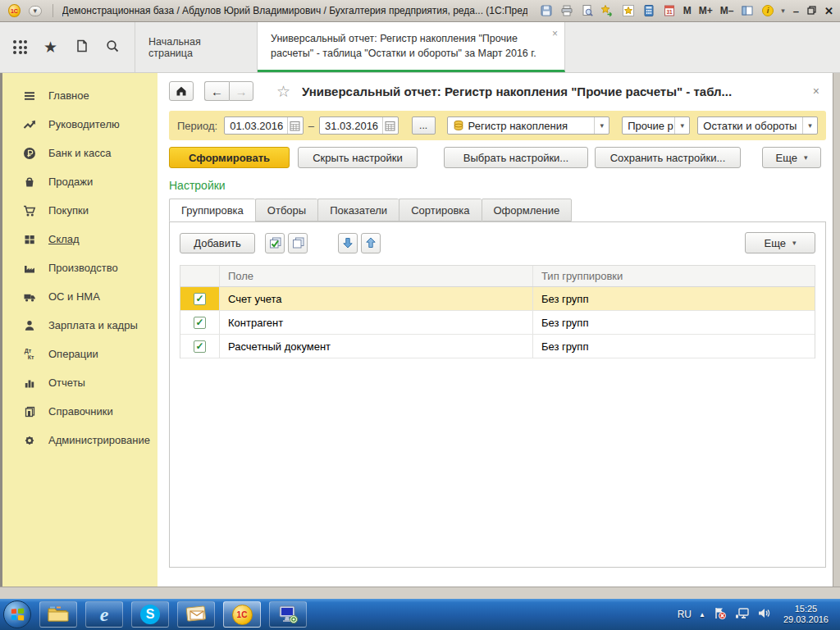 The height and width of the screenshot is (630, 840). Describe the element at coordinates (423, 126) in the screenshot. I see `period-more-button: ...` at that location.